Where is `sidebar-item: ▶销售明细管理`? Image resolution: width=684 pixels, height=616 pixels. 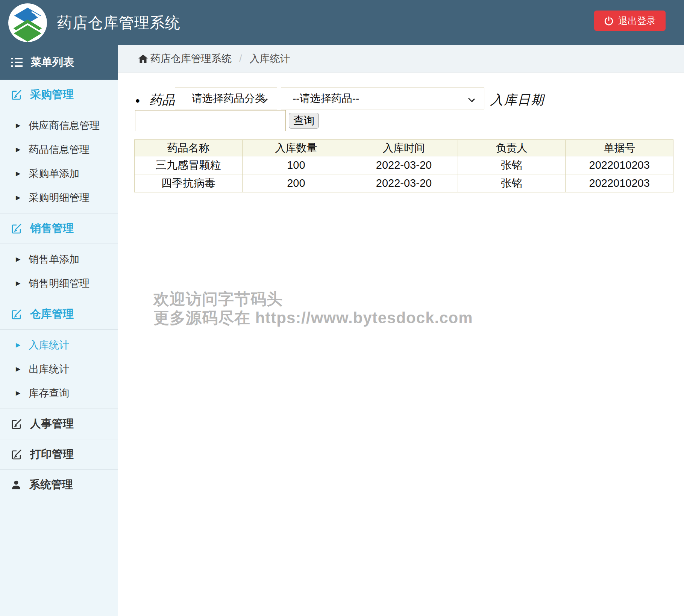 sidebar-item: ▶销售明细管理 is located at coordinates (59, 283).